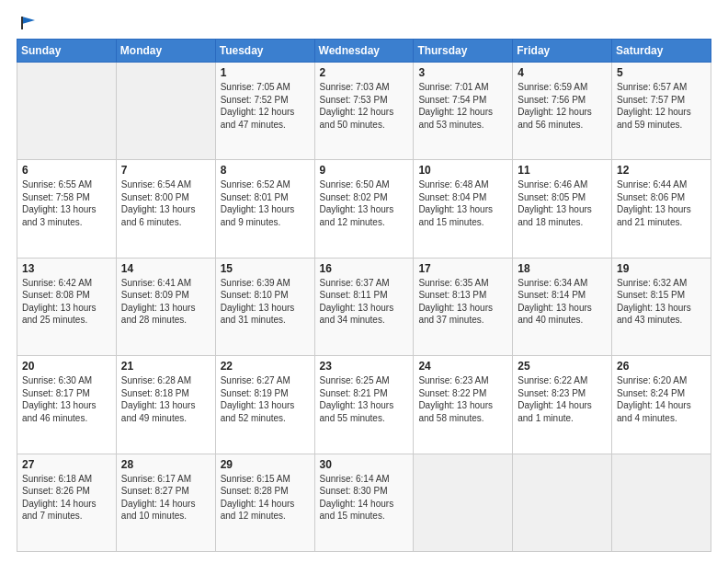  What do you see at coordinates (662, 405) in the screenshot?
I see `calendar-cell: 26Sunrise: 6:20 AMSunset: 8:24 PMDayligh…` at bounding box center [662, 405].